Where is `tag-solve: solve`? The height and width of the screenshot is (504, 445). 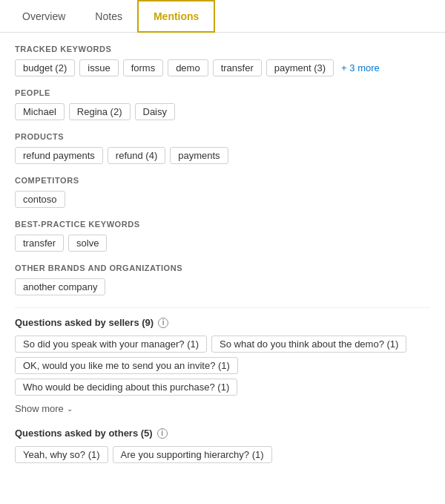
tag-solve: solve is located at coordinates (88, 243).